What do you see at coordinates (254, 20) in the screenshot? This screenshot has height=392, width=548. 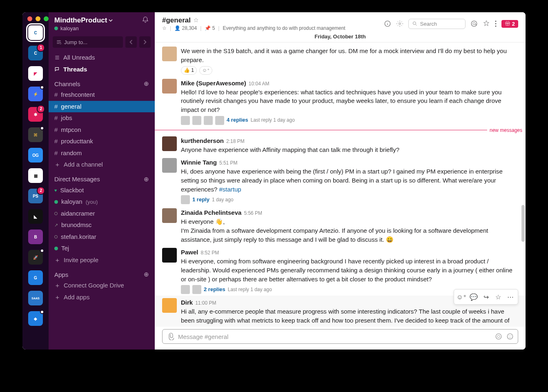 I see `channel-title: #general` at bounding box center [254, 20].